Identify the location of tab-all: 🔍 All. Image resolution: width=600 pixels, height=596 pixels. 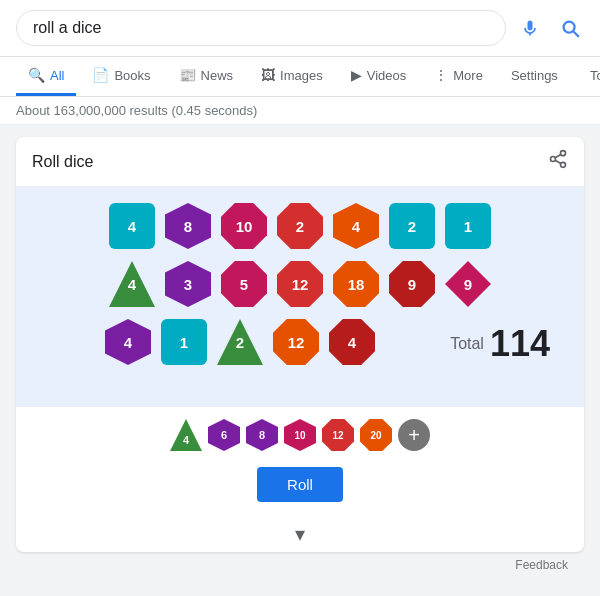
(46, 76).